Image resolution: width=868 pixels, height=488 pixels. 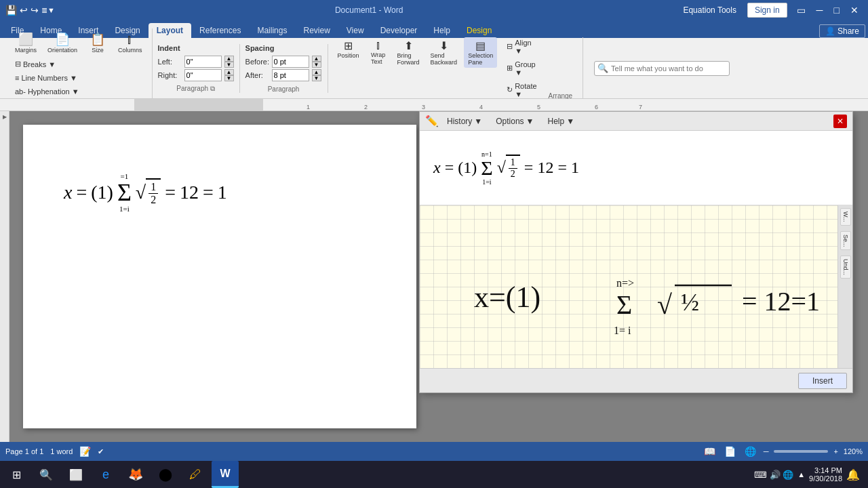 What do you see at coordinates (141, 192) in the screenshot?
I see `eq-sqrt-sym: √` at bounding box center [141, 192].